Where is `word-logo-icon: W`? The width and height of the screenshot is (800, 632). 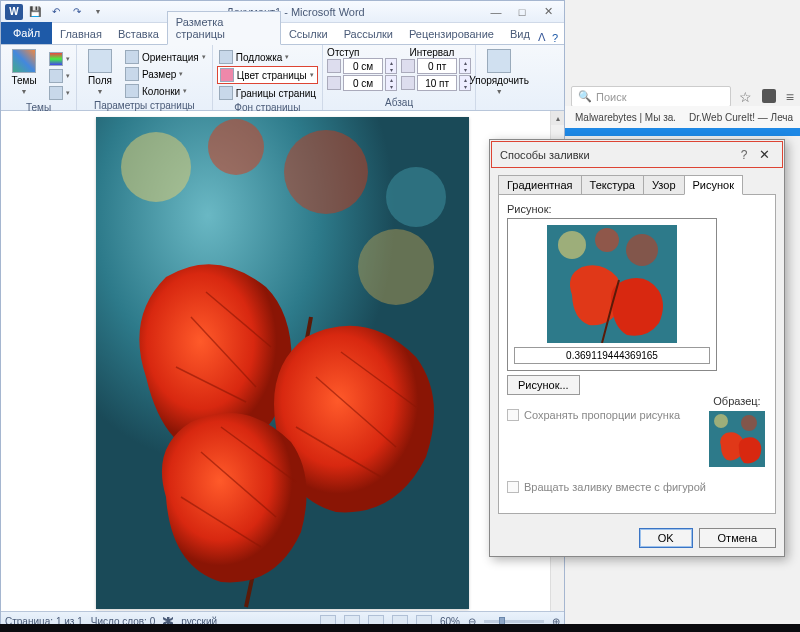 word-logo-icon: W is located at coordinates (14, 12).